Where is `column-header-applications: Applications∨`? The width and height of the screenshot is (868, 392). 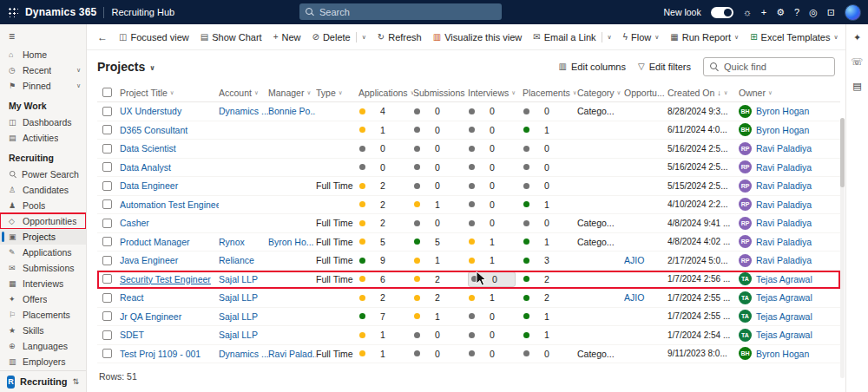 column-header-applications: Applications∨ is located at coordinates (385, 93).